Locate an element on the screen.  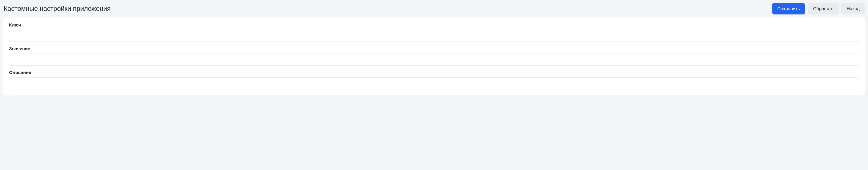
save-button: Сохранить is located at coordinates (789, 9).